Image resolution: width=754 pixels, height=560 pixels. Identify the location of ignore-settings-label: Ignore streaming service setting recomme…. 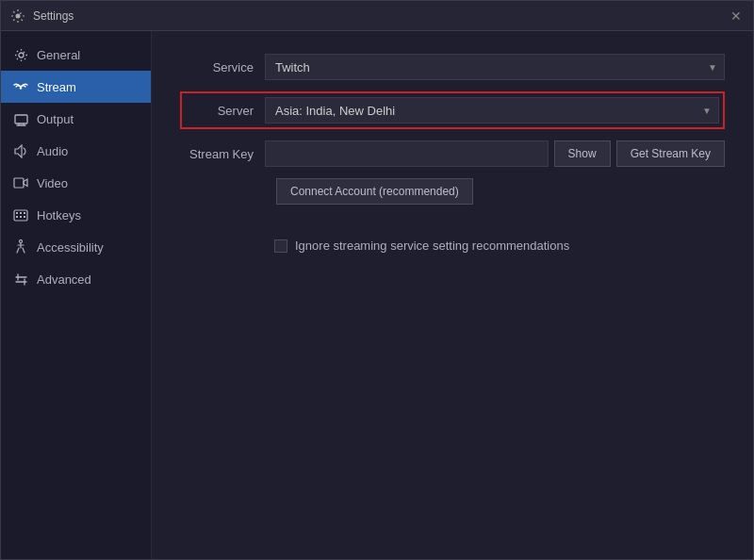
(432, 245).